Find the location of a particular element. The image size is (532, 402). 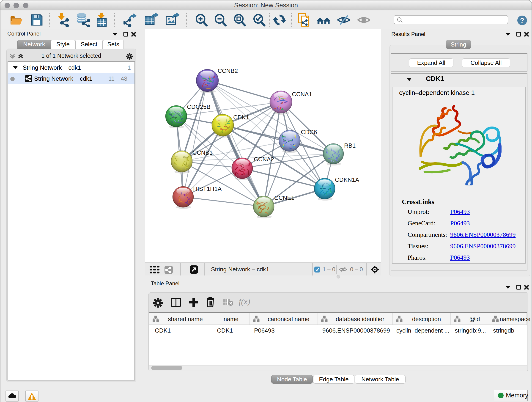

svg-text: CCNE1 is located at coordinates (284, 198).